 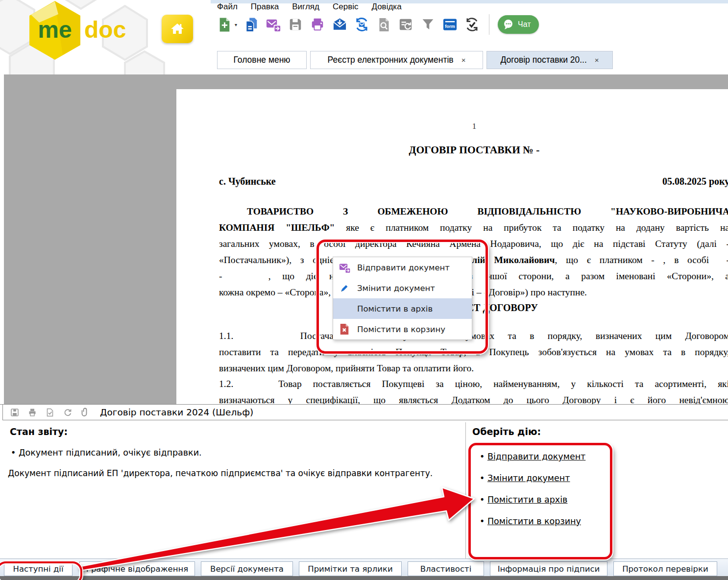 What do you see at coordinates (227, 7) in the screenshot?
I see `menu-file: Файл` at bounding box center [227, 7].